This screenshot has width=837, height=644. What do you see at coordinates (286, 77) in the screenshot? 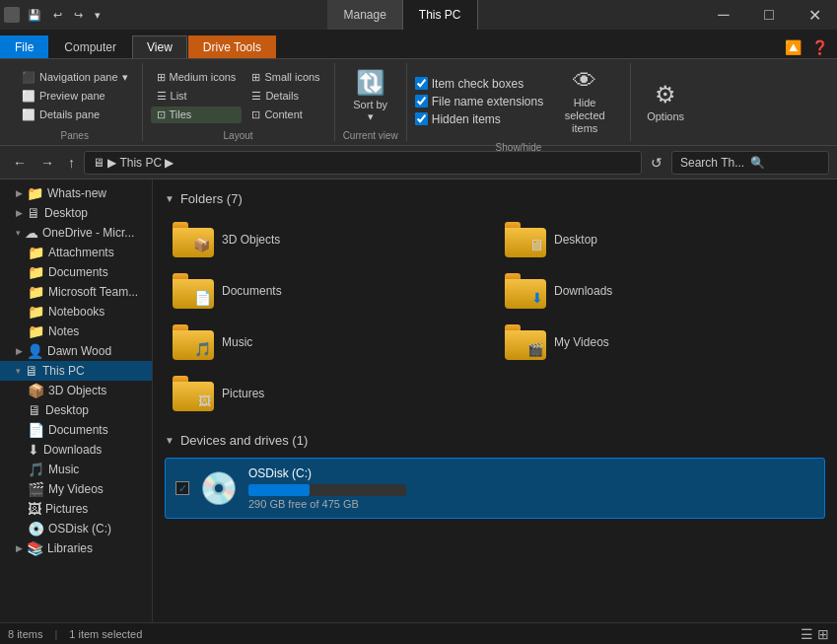
I see `small-icons-btn: ⊞ Small icons` at bounding box center [286, 77].